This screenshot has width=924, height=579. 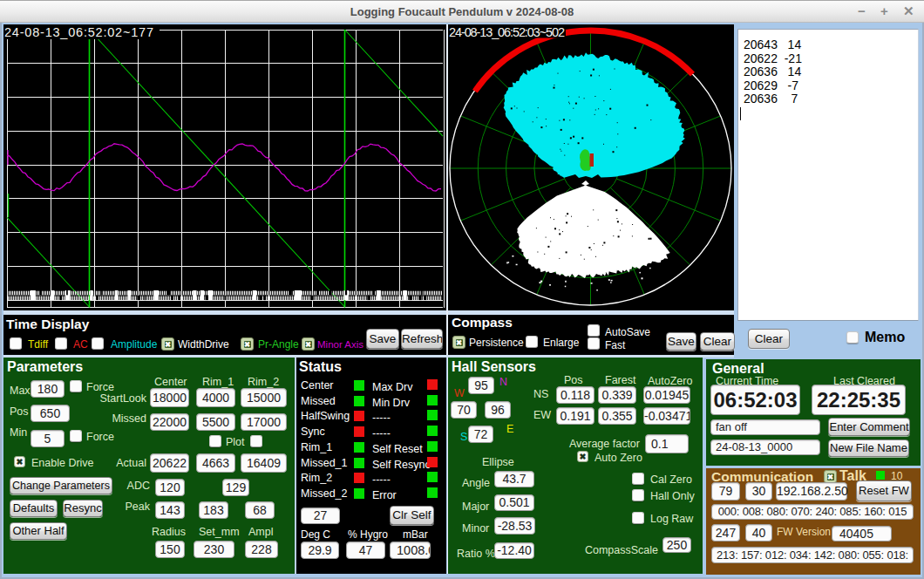 What do you see at coordinates (78, 32) in the screenshot?
I see `svg-text: 24-08-13_06:52:02~177` at bounding box center [78, 32].